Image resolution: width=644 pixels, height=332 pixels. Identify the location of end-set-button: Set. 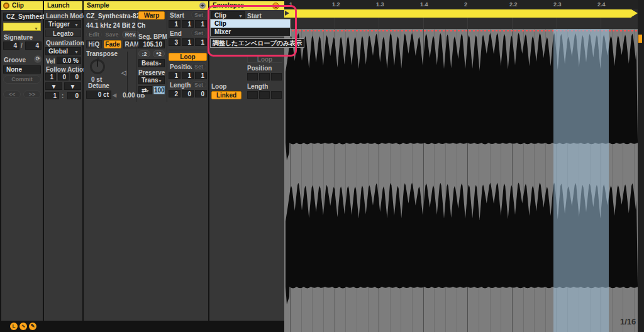
(199, 33).